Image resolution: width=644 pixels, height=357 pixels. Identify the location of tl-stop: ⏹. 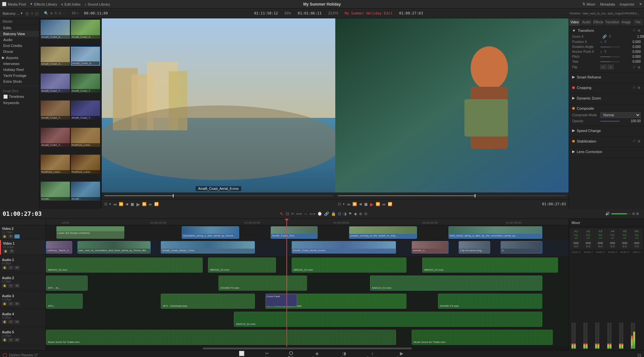
(366, 204).